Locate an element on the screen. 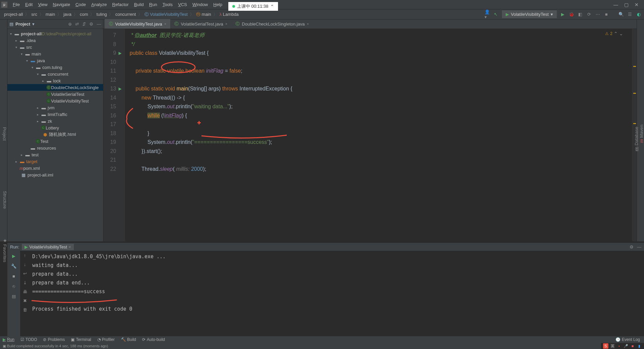 This screenshot has width=644, height=349. clear-icon: ✖ is located at coordinates (25, 301).